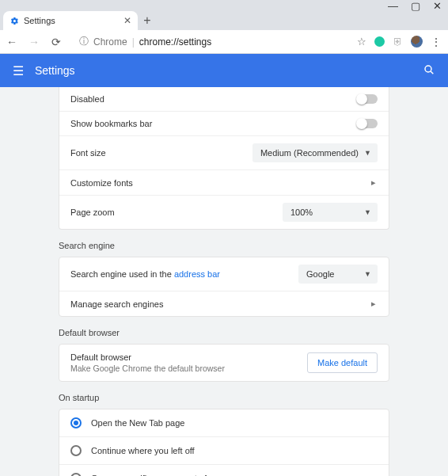 The width and height of the screenshot is (448, 476). I want to click on page-title: Settings, so click(229, 70).